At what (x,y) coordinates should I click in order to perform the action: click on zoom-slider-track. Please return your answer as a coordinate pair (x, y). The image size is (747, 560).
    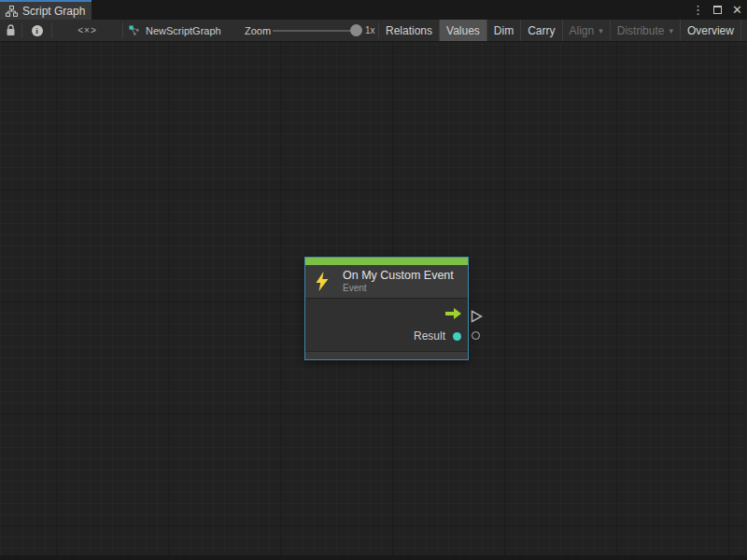
    Looking at the image, I should click on (314, 31).